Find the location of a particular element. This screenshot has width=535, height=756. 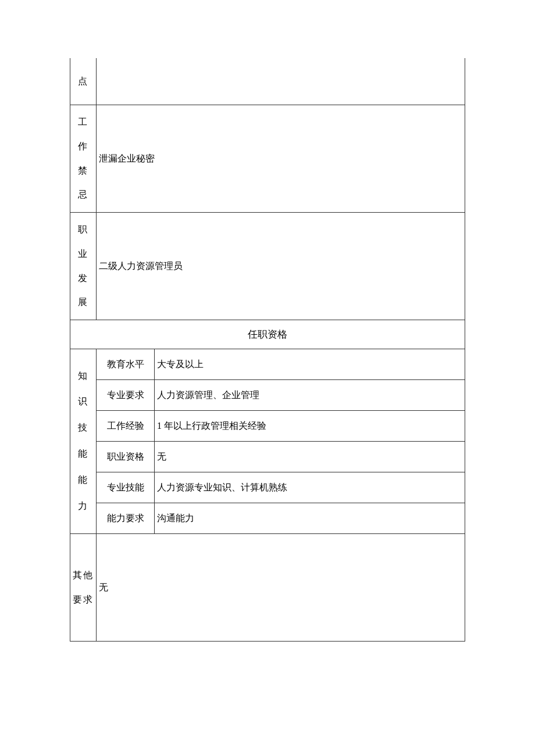

skill-label-2: 工作经验 is located at coordinates (126, 425).